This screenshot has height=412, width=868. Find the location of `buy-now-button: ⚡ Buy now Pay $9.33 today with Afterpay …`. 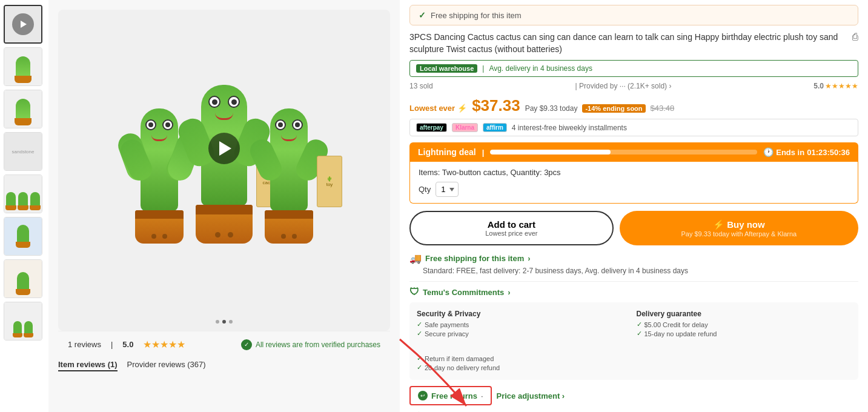

buy-now-button: ⚡ Buy now Pay $9.33 today with Afterpay … is located at coordinates (739, 228).